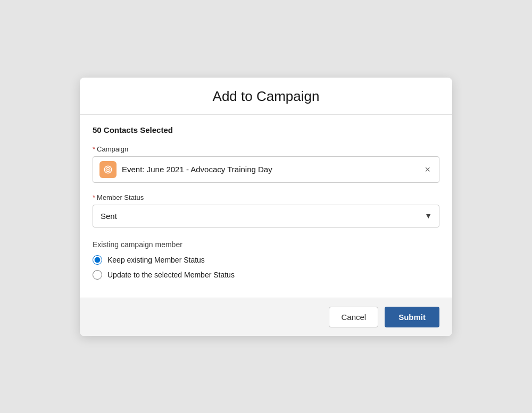 The height and width of the screenshot is (413, 532). What do you see at coordinates (94, 149) in the screenshot?
I see `campaign-required-star: *` at bounding box center [94, 149].